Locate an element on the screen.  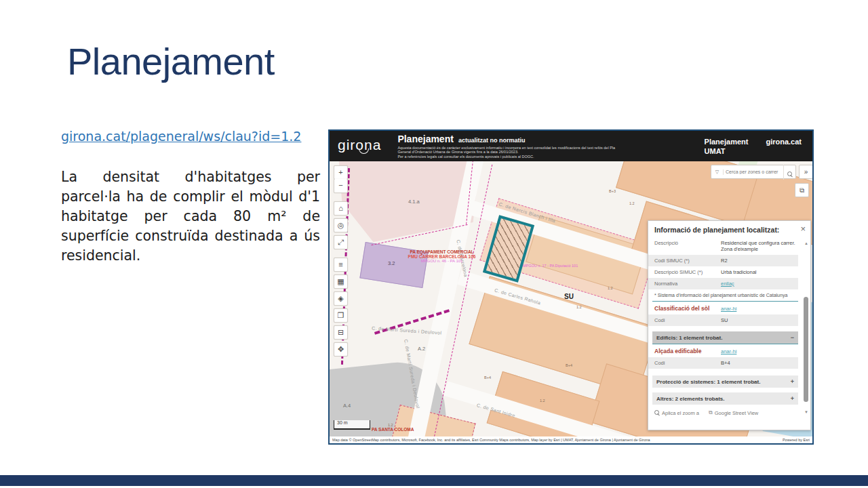
edificis-accordion: Edificis: 1 element trobat. − is located at coordinates (726, 338).